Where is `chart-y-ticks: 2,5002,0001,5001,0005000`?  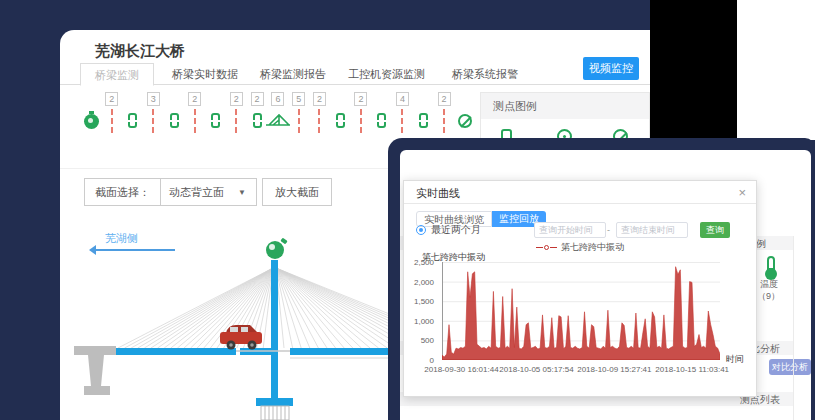
chart-y-ticks: 2,5002,0001,5001,0005000 is located at coordinates (422, 311).